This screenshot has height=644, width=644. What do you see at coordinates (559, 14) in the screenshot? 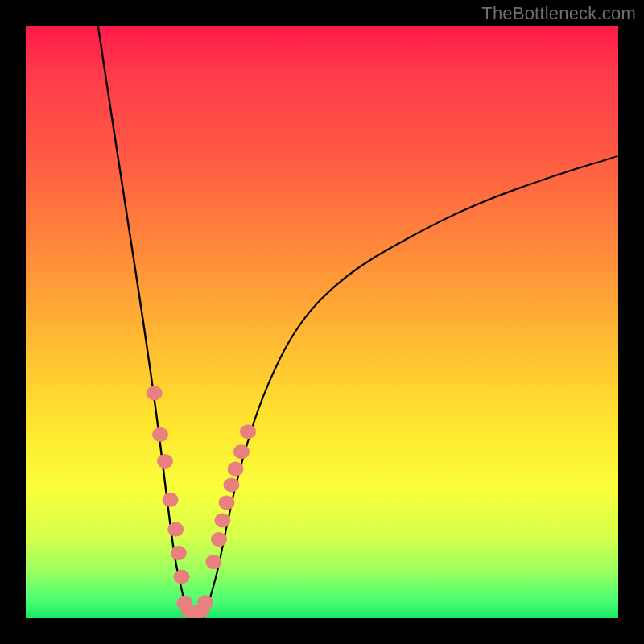
I see `watermark-text: TheBottleneck.com` at bounding box center [559, 14].